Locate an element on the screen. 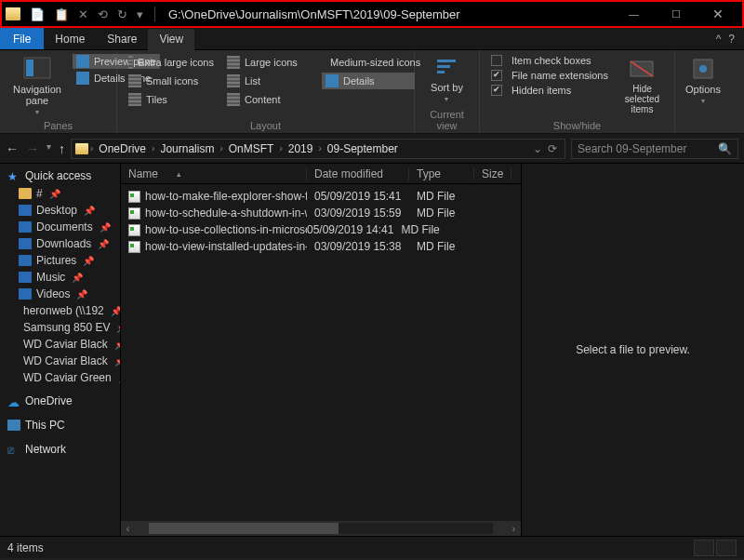 Image resolution: width=744 pixels, height=560 pixels. navigation-pane-label: Navigation pane is located at coordinates (37, 95).